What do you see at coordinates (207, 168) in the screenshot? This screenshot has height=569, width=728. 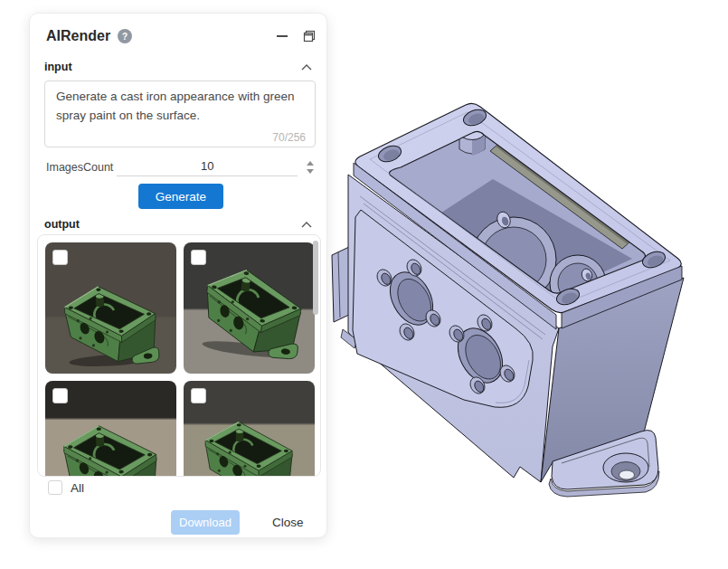 I see `images-count-input: 10` at bounding box center [207, 168].